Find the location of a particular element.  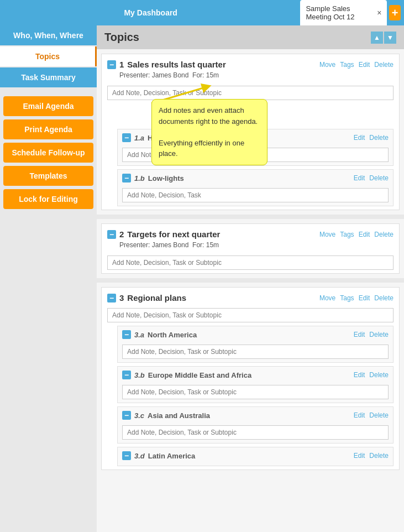

subtopic-3b-title-row: − 3.b Europe Middle East and Africa is located at coordinates (187, 375).